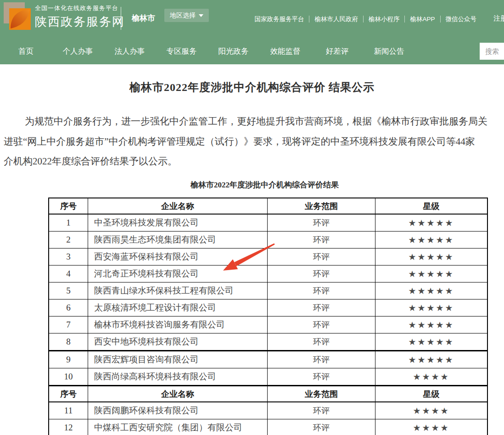  I want to click on nav-item-1: 首页, so click(26, 51).